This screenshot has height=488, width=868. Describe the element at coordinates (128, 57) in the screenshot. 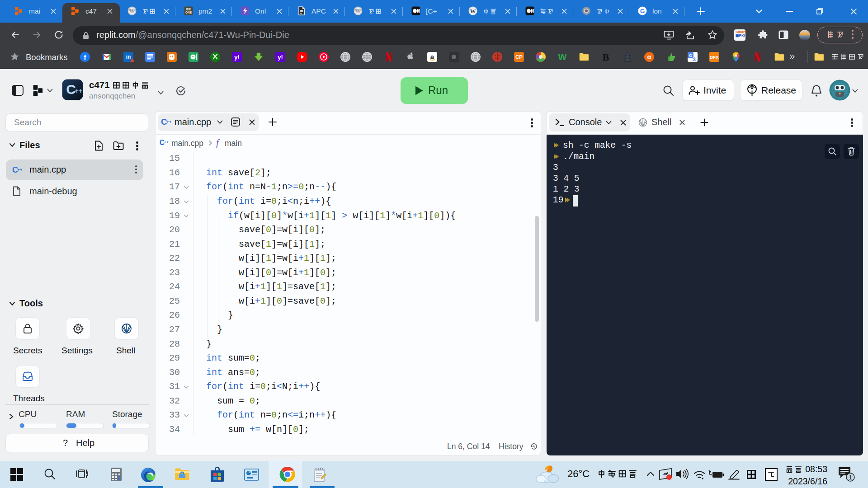

I see `svg-text: in` at that location.